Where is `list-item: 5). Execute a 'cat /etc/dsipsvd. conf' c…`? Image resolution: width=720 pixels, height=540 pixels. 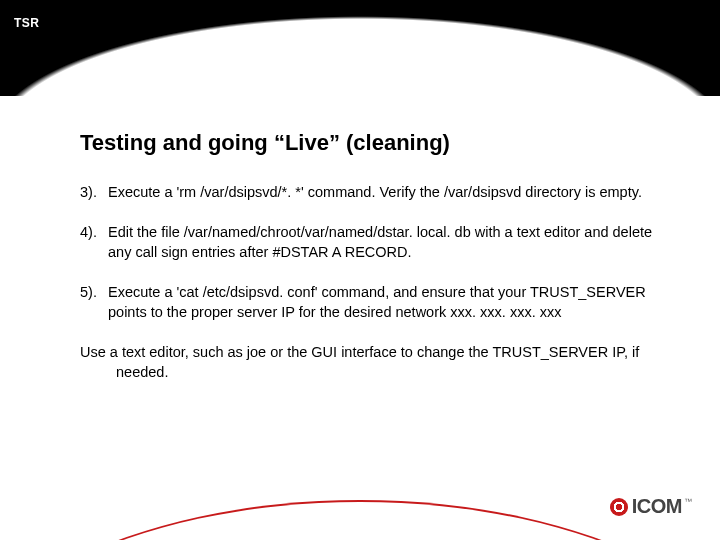 list-item: 5). Execute a 'cat /etc/dsipsvd. conf' c… is located at coordinates (370, 302).